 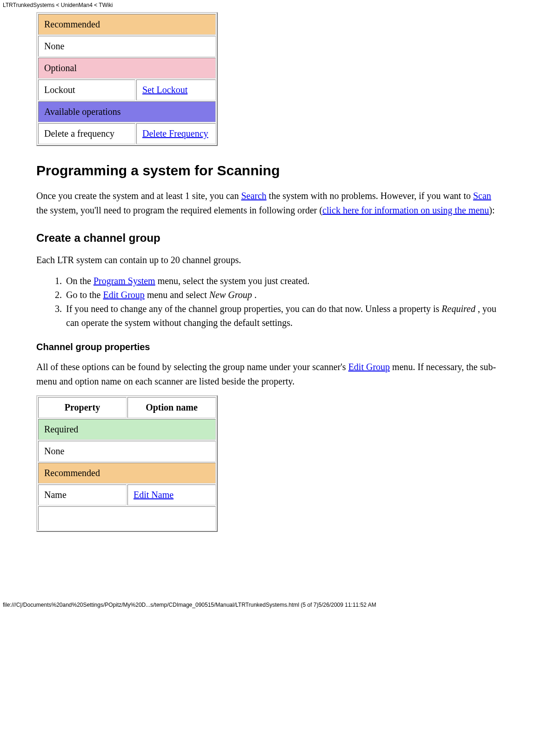 What do you see at coordinates (127, 24) in the screenshot?
I see `section-header-recommended: Recommended` at bounding box center [127, 24].